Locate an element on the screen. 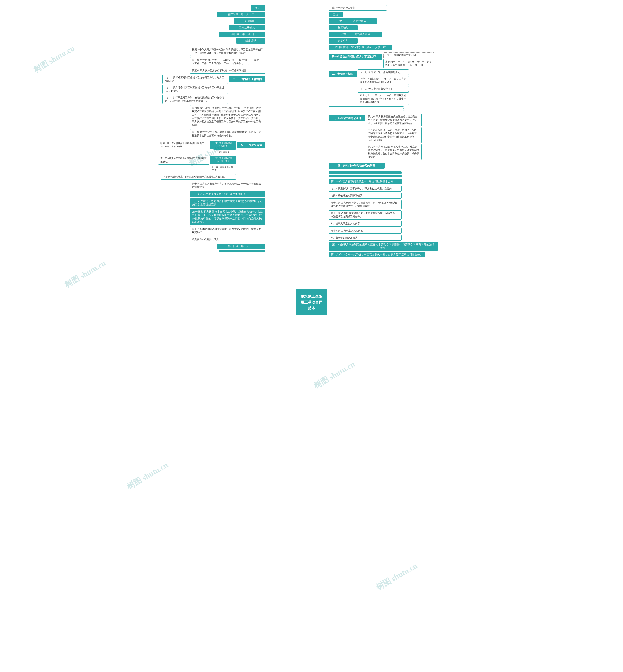  article11-text is located at coordinates (365, 173).